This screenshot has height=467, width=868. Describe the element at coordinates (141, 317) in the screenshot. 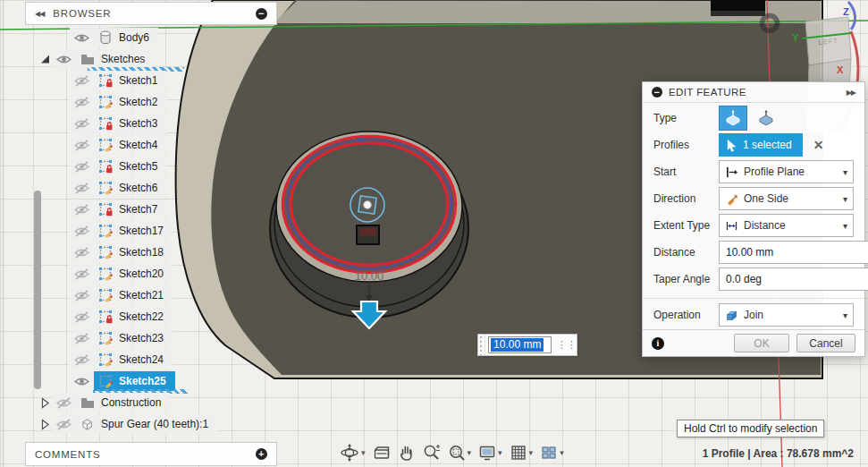

I see `item-label: Sketch22` at that location.